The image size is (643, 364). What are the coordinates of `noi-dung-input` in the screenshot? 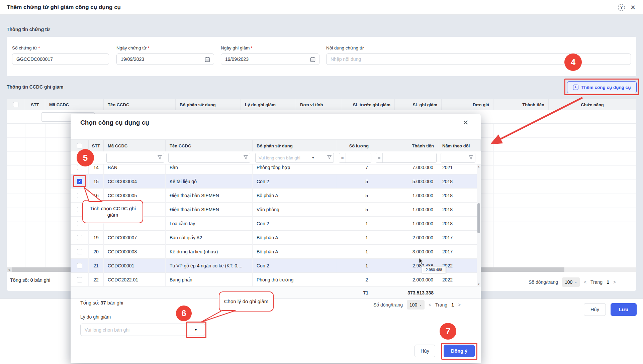 It's located at (478, 59).